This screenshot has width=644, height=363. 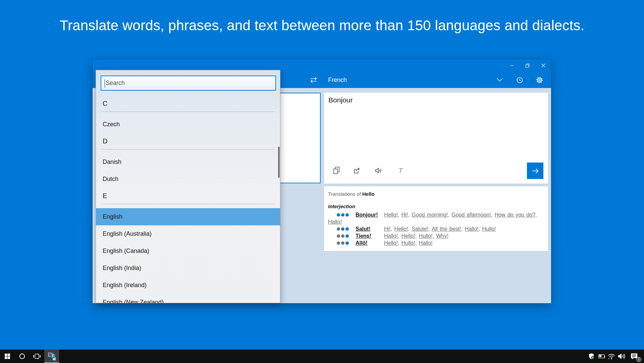 I want to click on wifi-tray-button, so click(x=611, y=356).